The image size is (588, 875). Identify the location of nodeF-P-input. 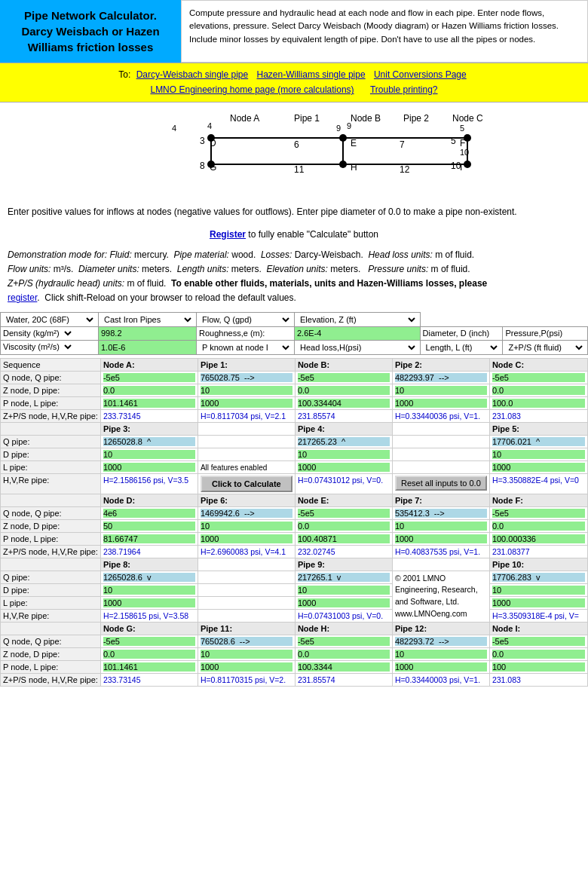
(538, 539).